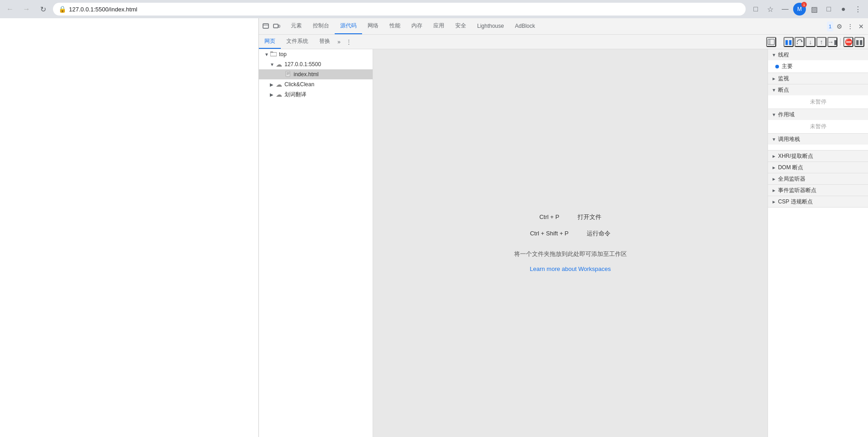  What do you see at coordinates (273, 95) in the screenshot?
I see `tree-arrow-huaci` at bounding box center [273, 95].